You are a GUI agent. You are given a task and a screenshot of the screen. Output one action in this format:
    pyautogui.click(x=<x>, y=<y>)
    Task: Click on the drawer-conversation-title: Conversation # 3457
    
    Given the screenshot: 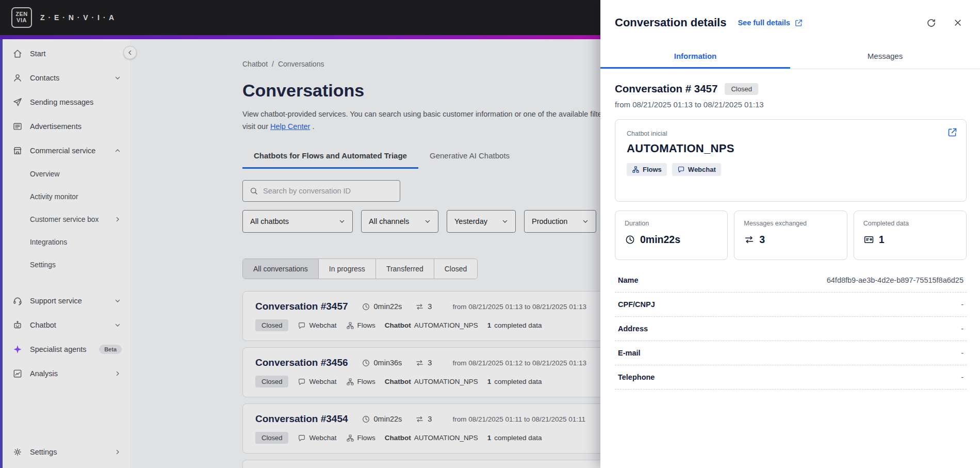 What is the action you would take?
    pyautogui.click(x=666, y=89)
    